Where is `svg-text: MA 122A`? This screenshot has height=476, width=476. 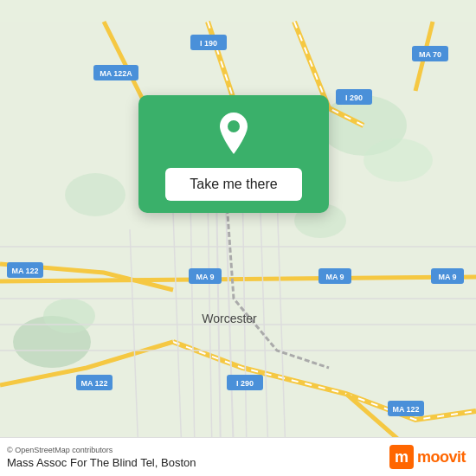 svg-text: MA 122A is located at coordinates (116, 74).